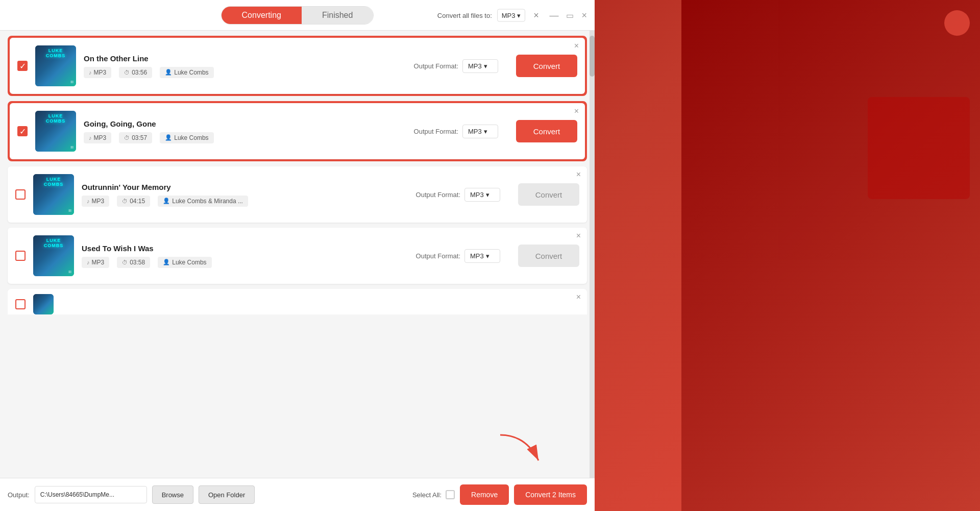  What do you see at coordinates (549, 194) in the screenshot?
I see `convert-button-3: Convert` at bounding box center [549, 194].